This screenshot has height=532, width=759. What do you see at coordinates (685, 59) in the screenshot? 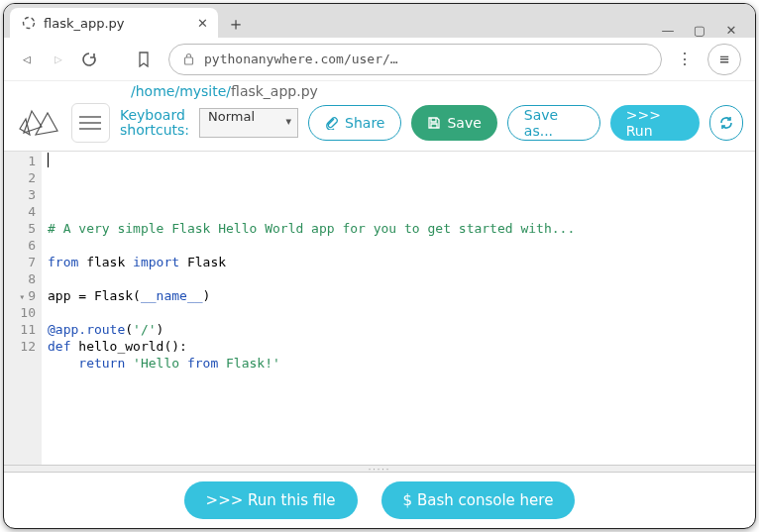
I see `page-actions-icon: ⋮` at bounding box center [685, 59].